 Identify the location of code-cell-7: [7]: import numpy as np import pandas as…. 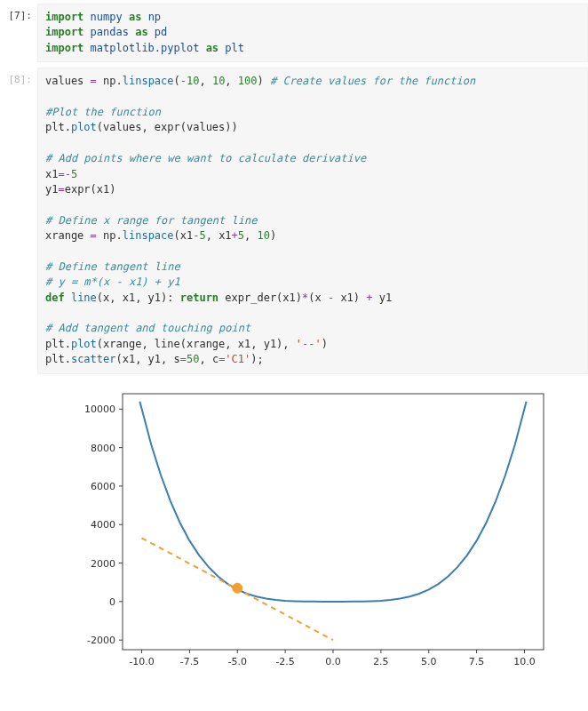
(294, 33).